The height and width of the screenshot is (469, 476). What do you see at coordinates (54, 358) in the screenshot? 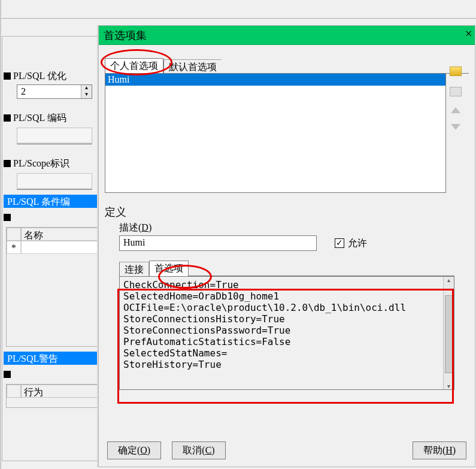
I see `warn-header: PL/SQL警告` at bounding box center [54, 358].